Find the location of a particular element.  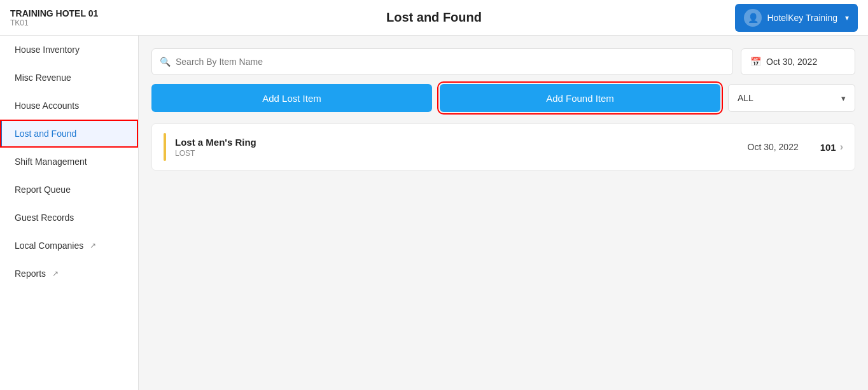

search-date-row: 🔍 📅 Oct 30, 2022 is located at coordinates (503, 62).